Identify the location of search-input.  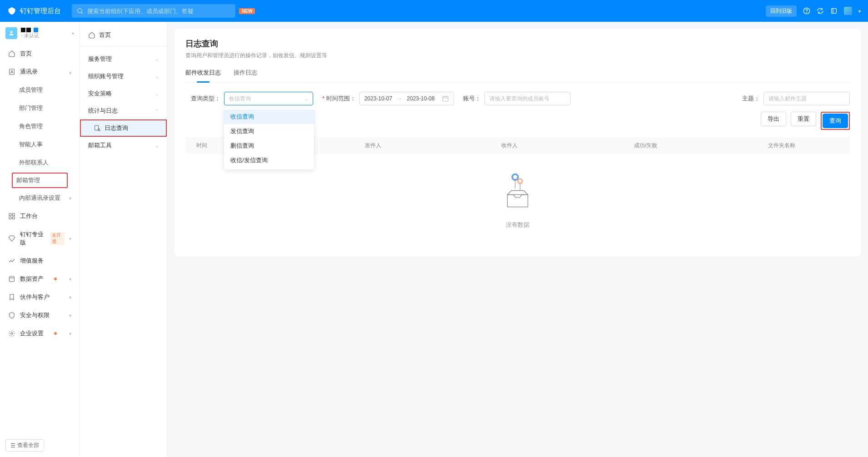
(159, 11).